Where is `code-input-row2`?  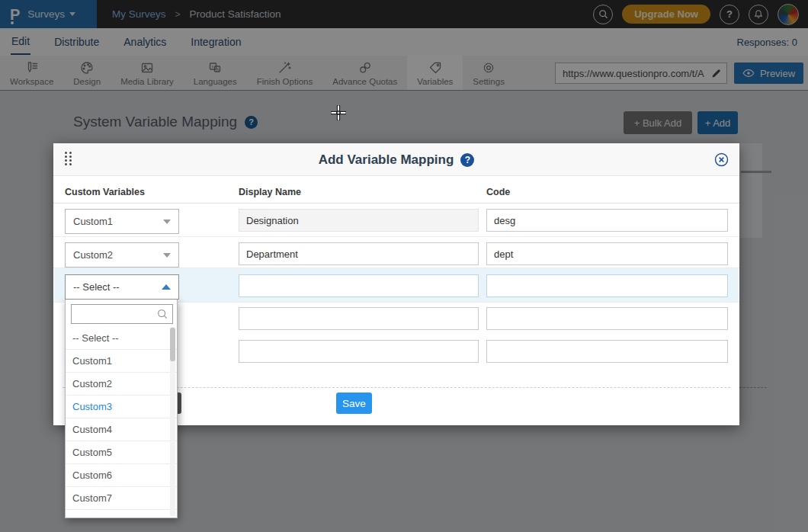 code-input-row2 is located at coordinates (607, 254).